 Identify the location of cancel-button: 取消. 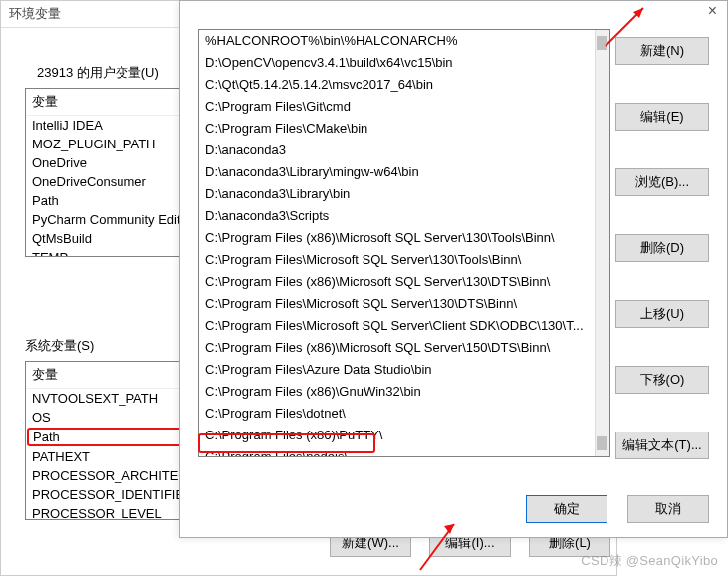
(668, 509).